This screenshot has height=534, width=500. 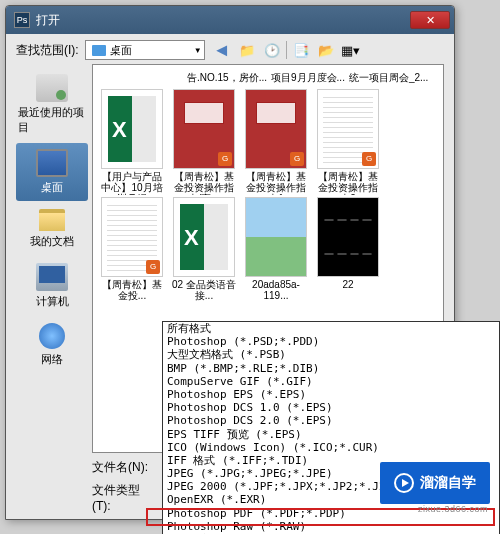 I want to click on up-icon: 📁, so click(x=247, y=50).